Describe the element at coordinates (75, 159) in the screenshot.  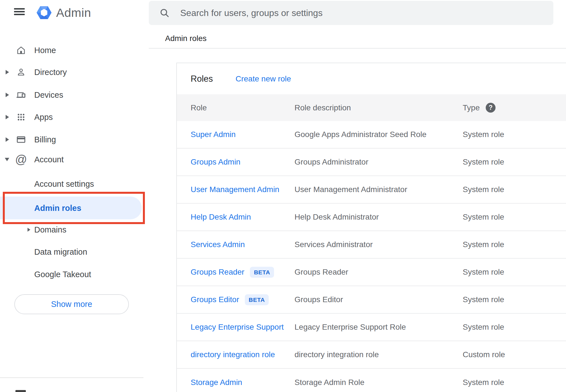
I see `sidebar-item-account: @ Account` at that location.